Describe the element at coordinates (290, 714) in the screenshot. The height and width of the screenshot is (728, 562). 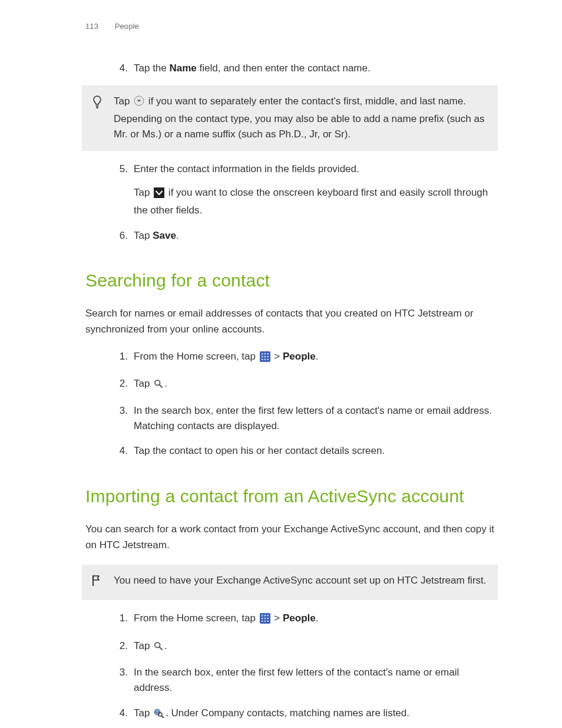
I see `list-item: 4. Tap . Under Company contacts, matchin…` at that location.